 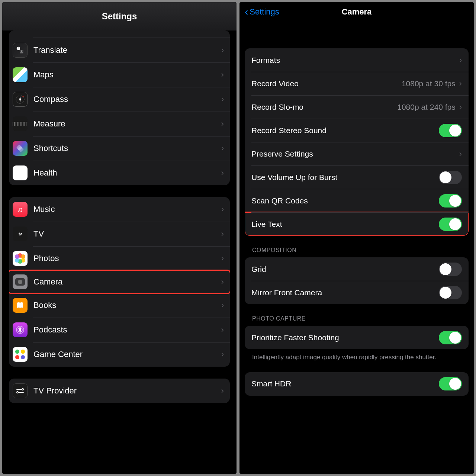 I want to click on list-item-music: ♫ Music ›, so click(x=119, y=209).